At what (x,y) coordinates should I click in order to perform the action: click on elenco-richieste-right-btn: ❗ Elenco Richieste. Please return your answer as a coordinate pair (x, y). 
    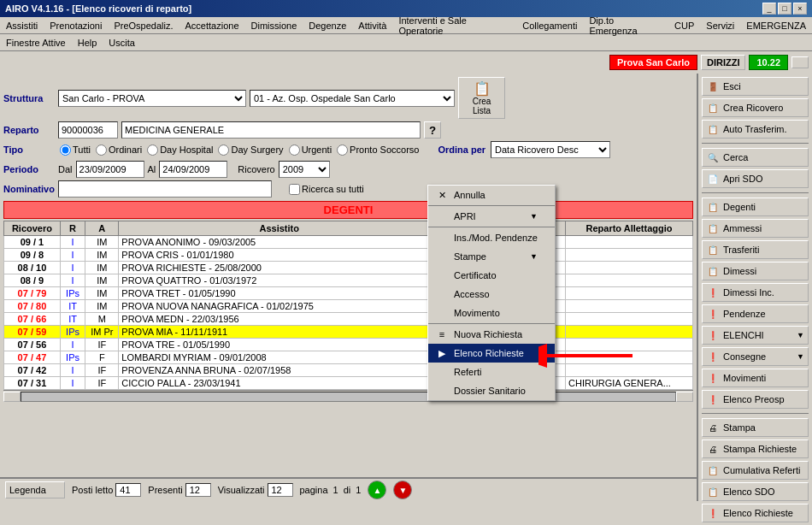
    Looking at the image, I should click on (756, 513).